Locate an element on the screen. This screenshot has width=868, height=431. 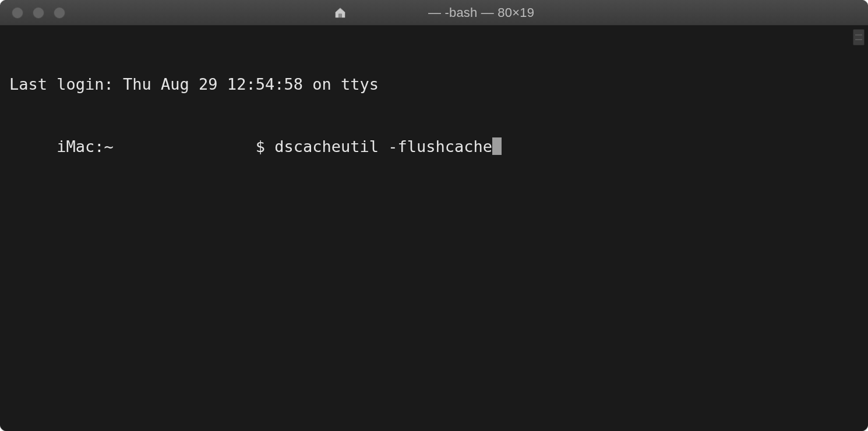
last-login-line: Last login: Thu Aug 29 12:54:58 on ttys is located at coordinates (434, 84).